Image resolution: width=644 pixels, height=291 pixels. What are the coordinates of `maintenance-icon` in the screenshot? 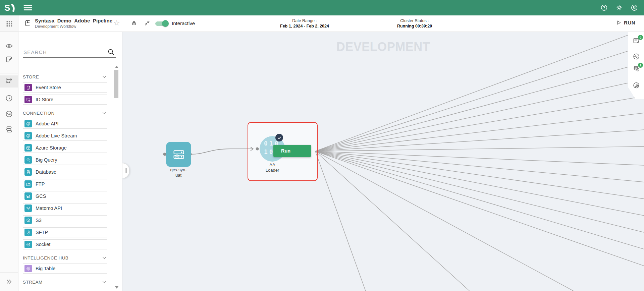 It's located at (636, 85).